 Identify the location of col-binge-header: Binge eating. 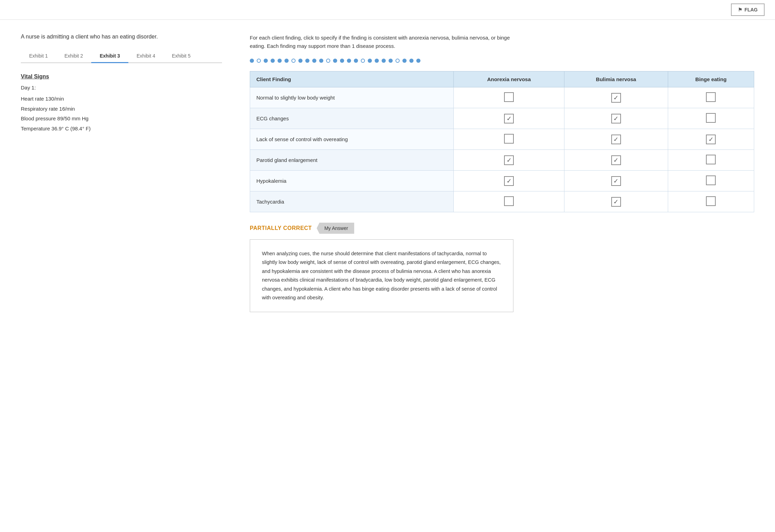
(711, 79).